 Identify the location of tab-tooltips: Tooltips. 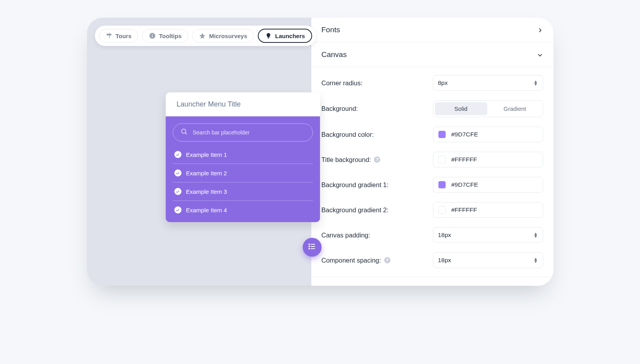
(165, 36).